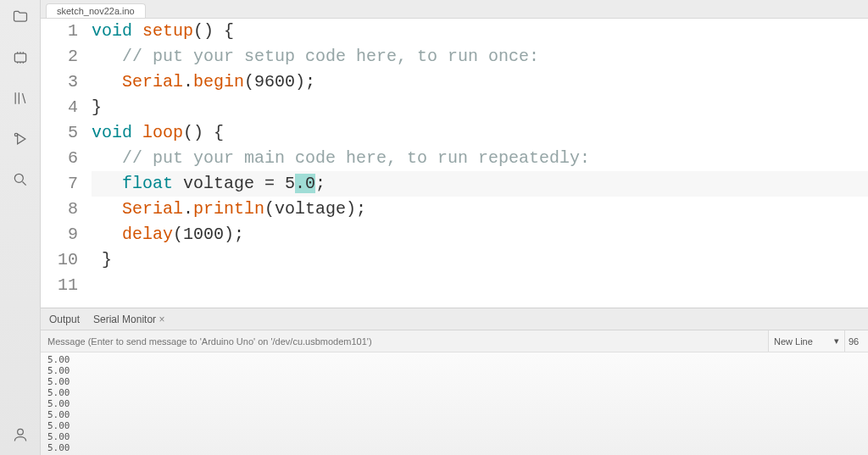  I want to click on search-icon, so click(20, 180).